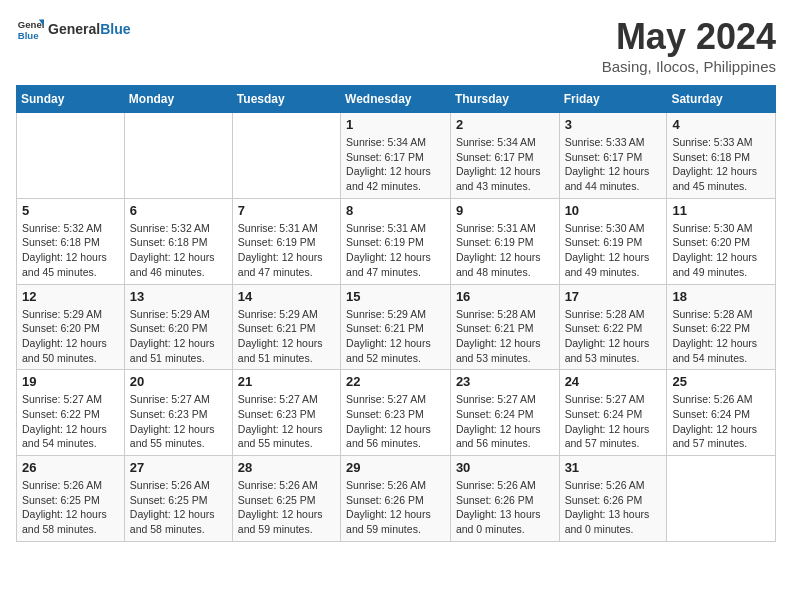 This screenshot has width=792, height=612. Describe the element at coordinates (504, 241) in the screenshot. I see `calendar-cell: 9Sunrise: 5:31 AM Sunset: 6:19 PM Daylig…` at that location.